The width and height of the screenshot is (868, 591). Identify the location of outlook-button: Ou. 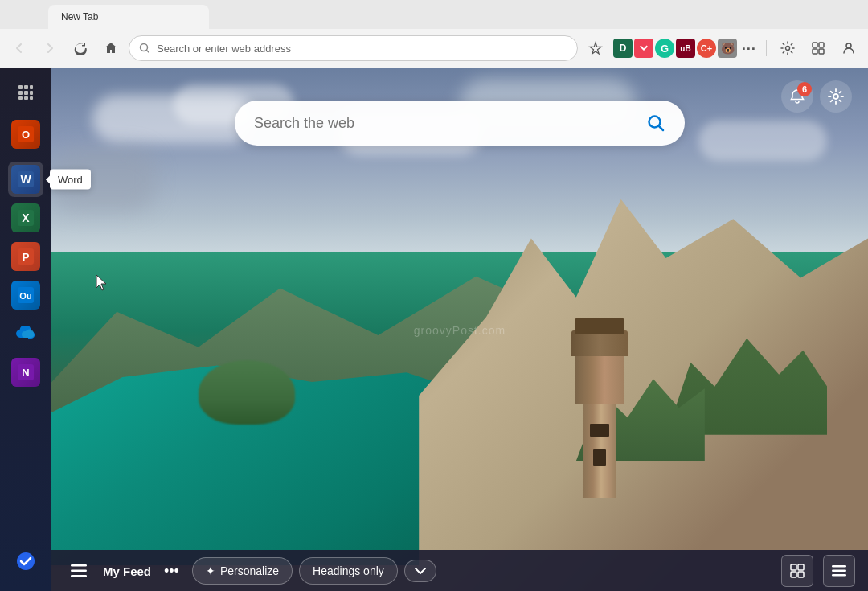
(26, 295).